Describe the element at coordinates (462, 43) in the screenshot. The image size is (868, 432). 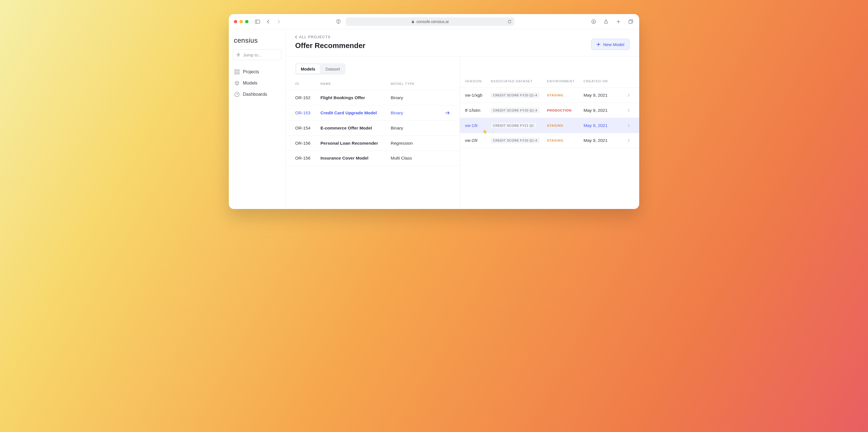
I see `page-header: ALL PROJECTS Offer Recommender New Model` at that location.